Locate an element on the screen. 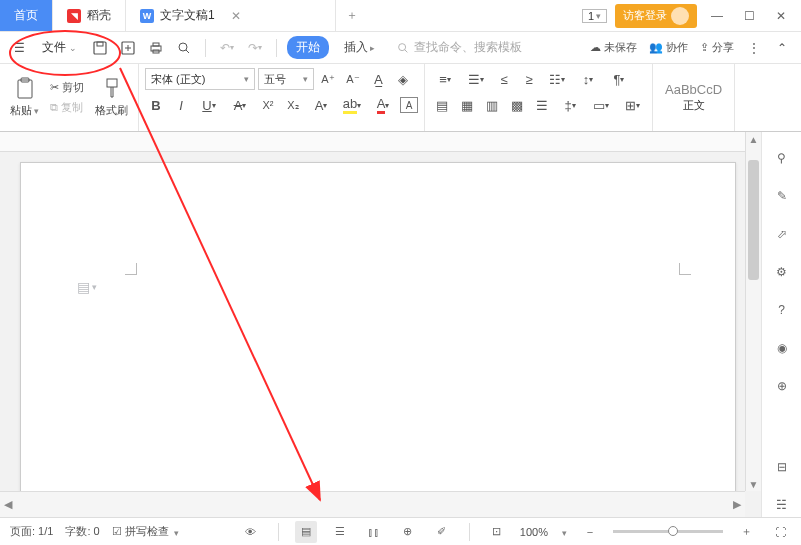 Image resolution: width=801 pixels, height=545 pixels. collab-button: 👥协作 is located at coordinates (668, 48).